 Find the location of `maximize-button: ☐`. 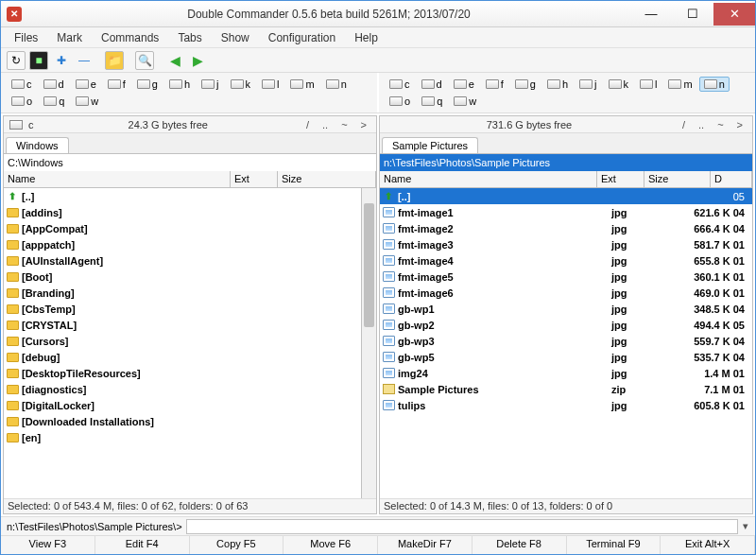

maximize-button: ☐ is located at coordinates (693, 14).